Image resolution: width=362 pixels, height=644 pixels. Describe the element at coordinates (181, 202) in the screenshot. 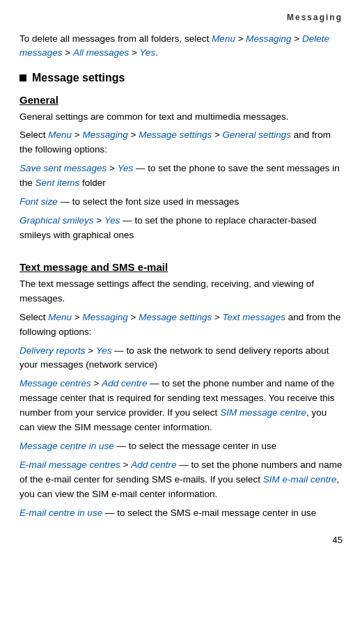

I see `general-option-2: Font size — to select the font size used…` at that location.